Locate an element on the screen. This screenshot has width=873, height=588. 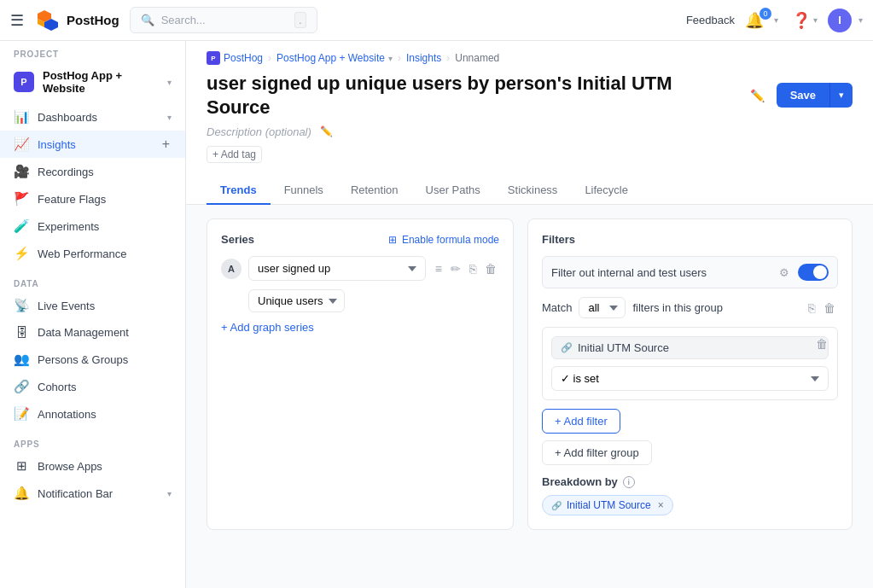
add-filter-group-button: + Add filter group is located at coordinates (597, 452).